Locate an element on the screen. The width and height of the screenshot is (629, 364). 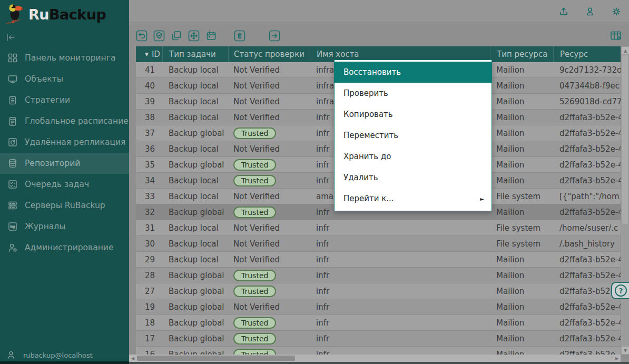
context-menu-item: Восстановить is located at coordinates (413, 72).